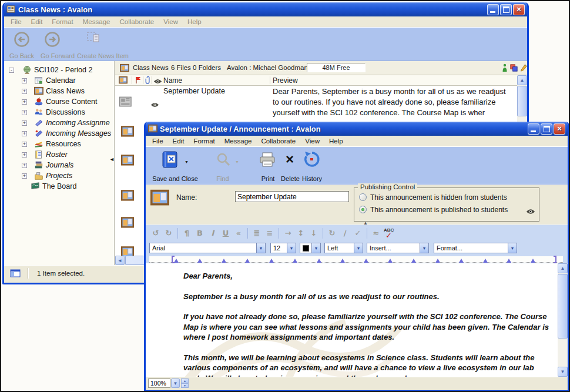 Image resolution: width=570 pixels, height=392 pixels. Describe the element at coordinates (173, 81) in the screenshot. I see `name-column-header: Name` at that location.